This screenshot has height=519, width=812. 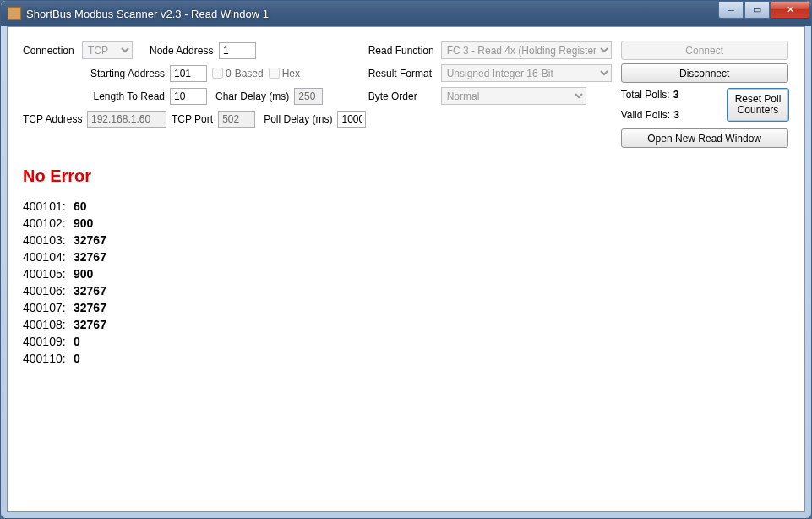 What do you see at coordinates (48, 223) in the screenshot?
I see `register-address: 400102:` at bounding box center [48, 223].